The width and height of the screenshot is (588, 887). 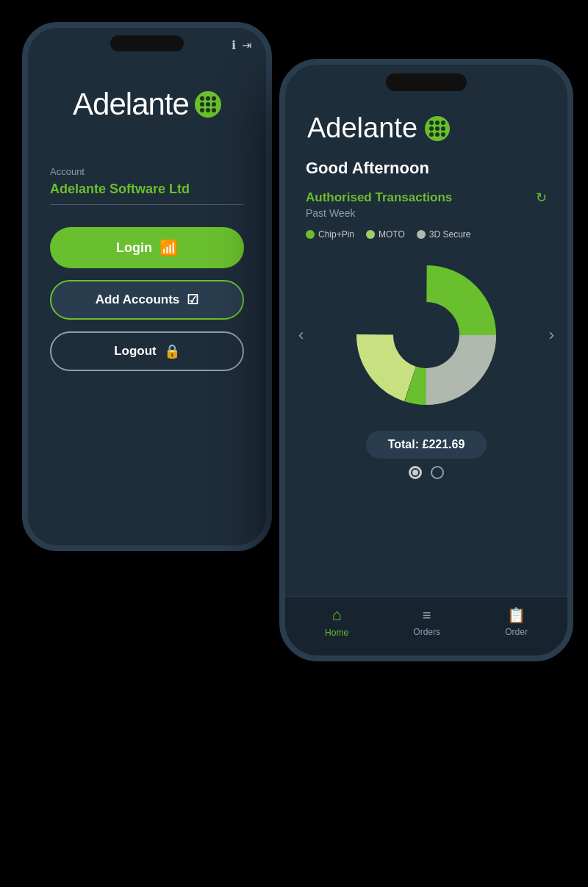 I want to click on refresh-icon: ↻, so click(x=541, y=198).